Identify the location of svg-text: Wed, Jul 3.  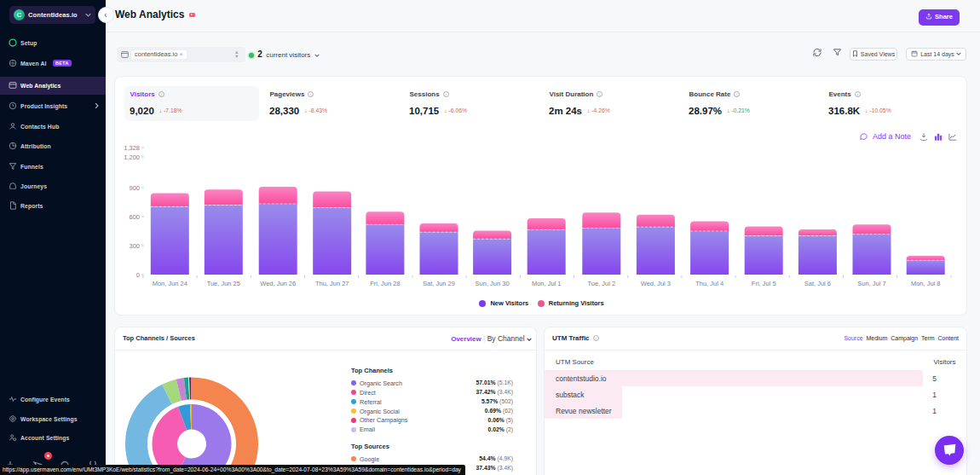
(656, 283).